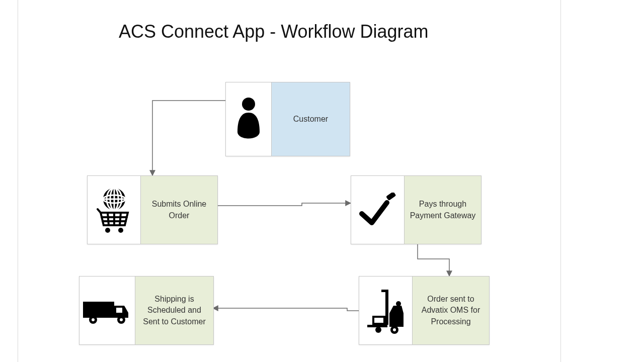  Describe the element at coordinates (179, 210) in the screenshot. I see `node-submit-order-label: Submits Online Order` at that location.